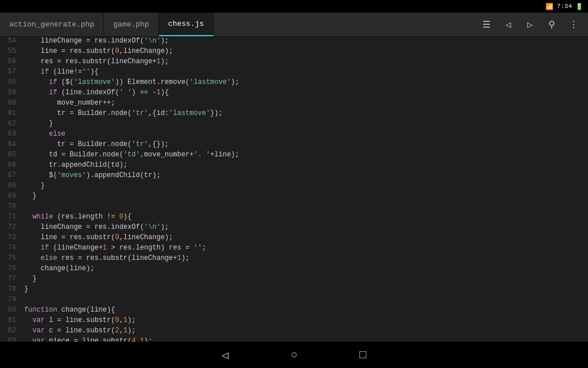  What do you see at coordinates (550, 7) in the screenshot?
I see `signal-icon: 📶` at bounding box center [550, 7].